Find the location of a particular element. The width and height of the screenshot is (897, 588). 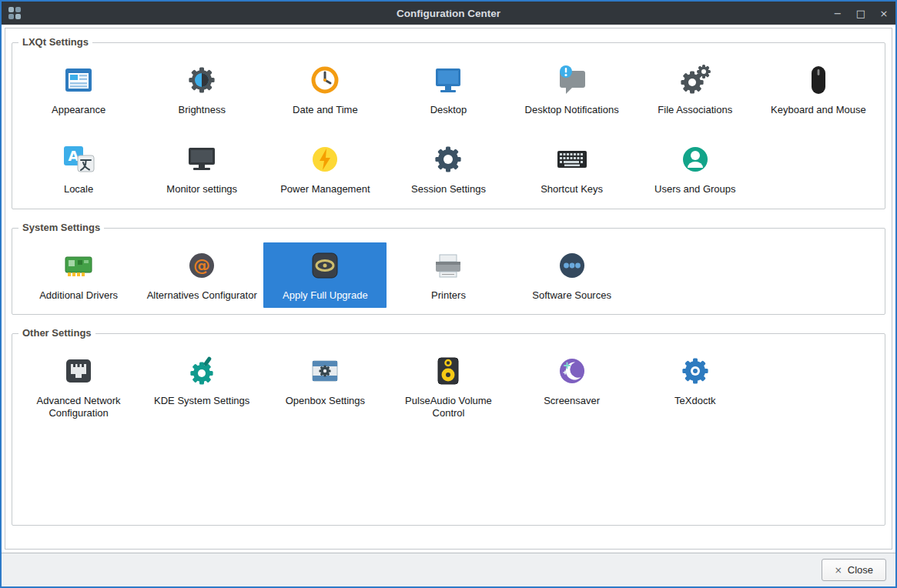

users-groups-icon is located at coordinates (695, 159).